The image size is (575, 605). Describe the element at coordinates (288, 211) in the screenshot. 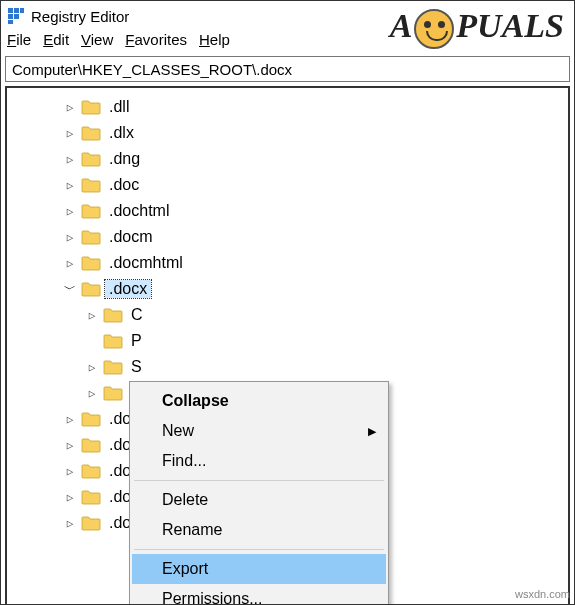

I see `tree-item: ▷ .dochtml` at that location.